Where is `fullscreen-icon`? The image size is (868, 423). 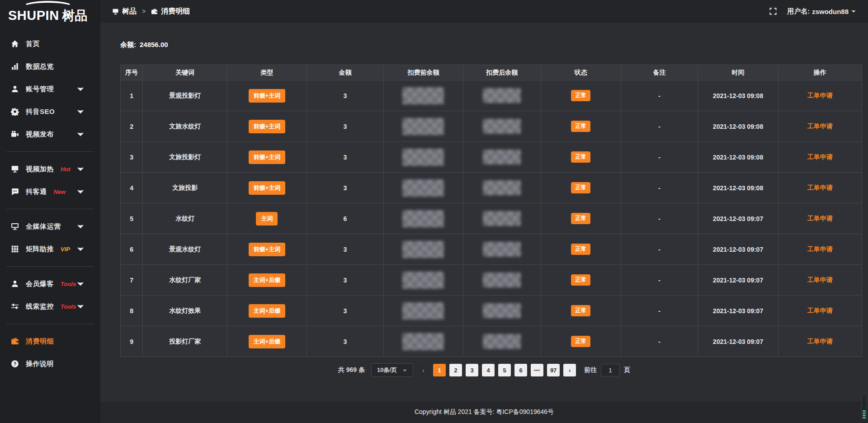
fullscreen-icon is located at coordinates (773, 11).